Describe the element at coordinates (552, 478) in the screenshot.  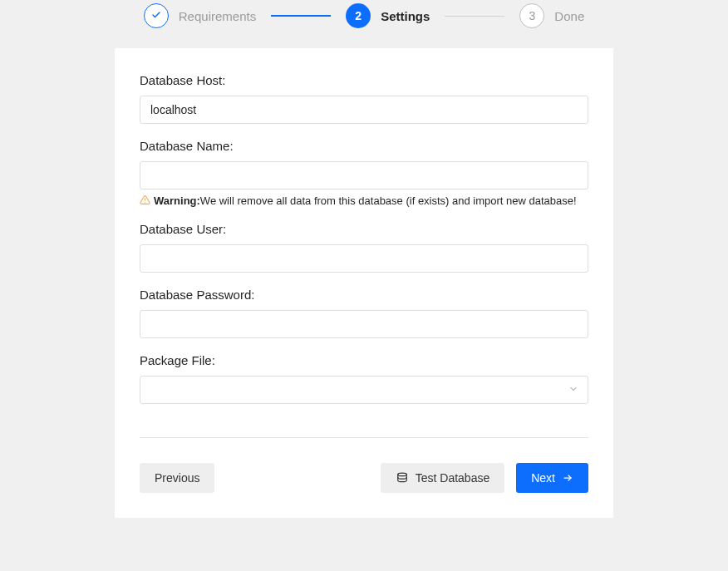
I see `next-button: Next` at that location.